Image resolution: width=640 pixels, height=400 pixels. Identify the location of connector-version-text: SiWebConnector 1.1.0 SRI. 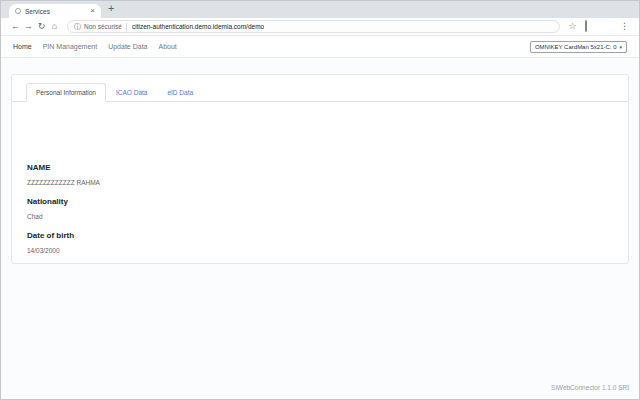
(590, 388).